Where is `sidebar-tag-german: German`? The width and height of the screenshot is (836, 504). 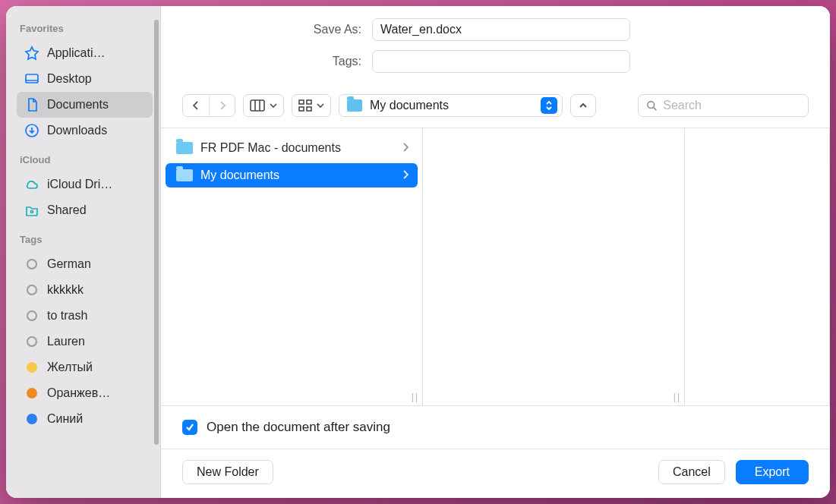
sidebar-tag-german: German is located at coordinates (85, 264).